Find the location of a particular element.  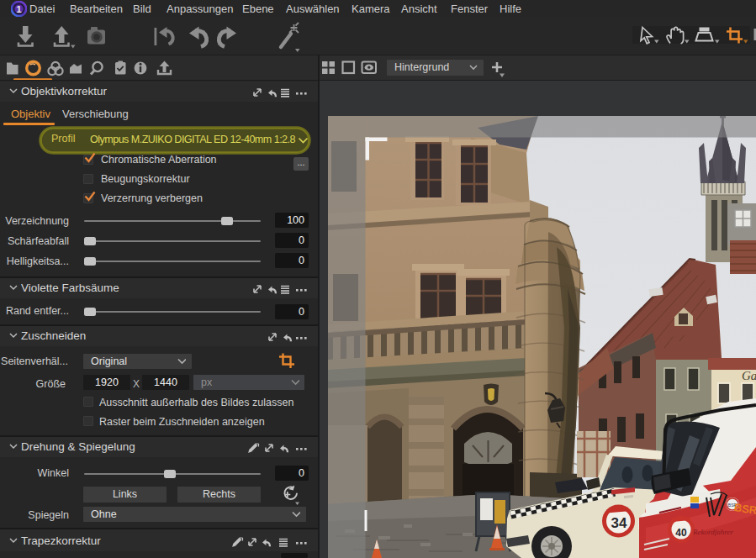

svg-text: Ga is located at coordinates (748, 376).